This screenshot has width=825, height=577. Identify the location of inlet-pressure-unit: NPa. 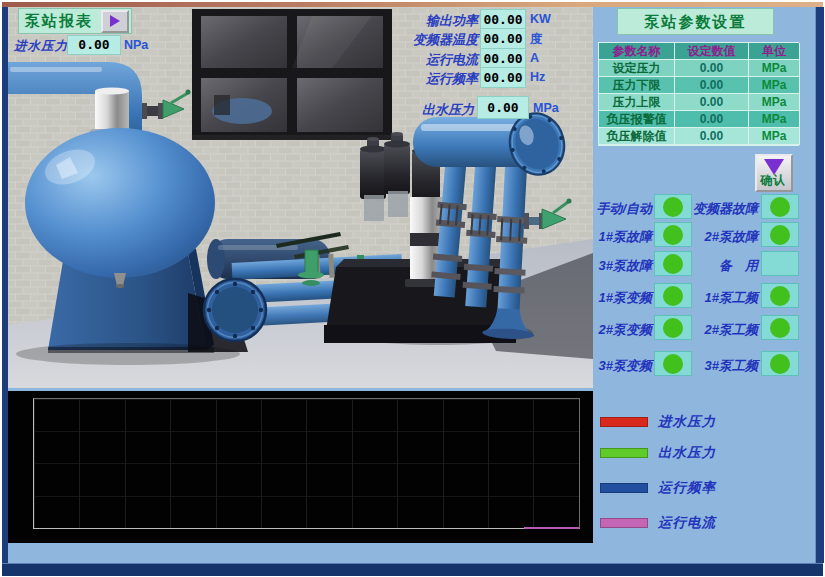
(136, 45).